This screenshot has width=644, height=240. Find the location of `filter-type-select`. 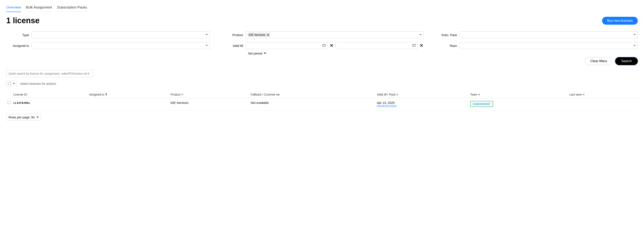

filter-type-select is located at coordinates (121, 35).